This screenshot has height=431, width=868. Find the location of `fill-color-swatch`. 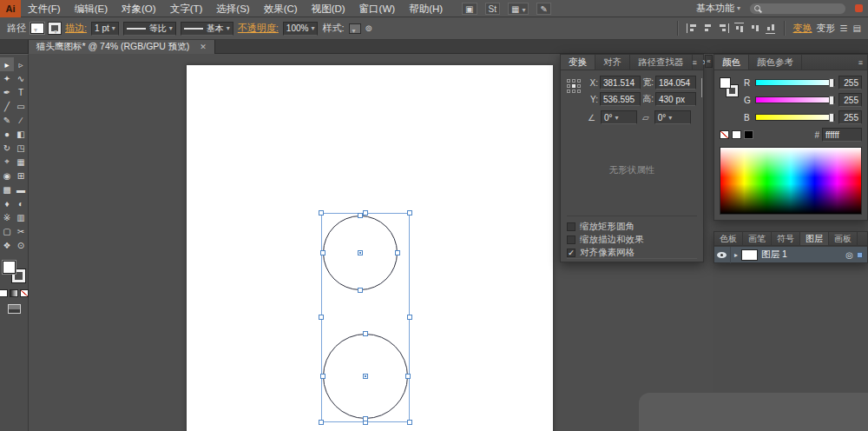

fill-color-swatch is located at coordinates (37, 28).